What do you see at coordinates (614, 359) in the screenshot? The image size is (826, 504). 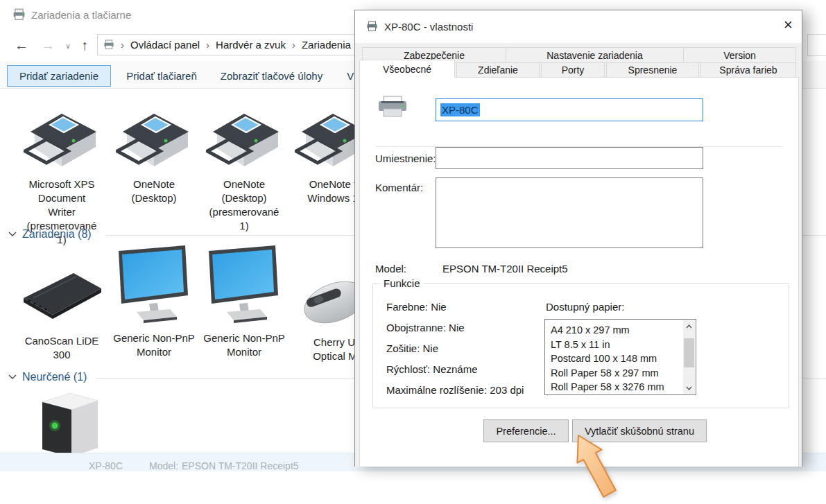 I see `paper-item: Postcard 100 x 148 mm` at bounding box center [614, 359].